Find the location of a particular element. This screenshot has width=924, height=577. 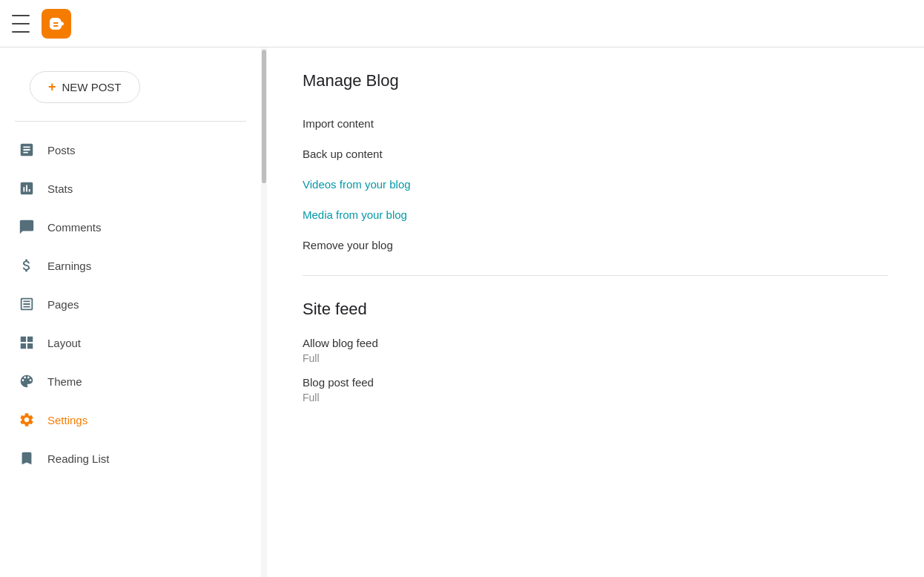

earnings-label: Earnings is located at coordinates (70, 266).